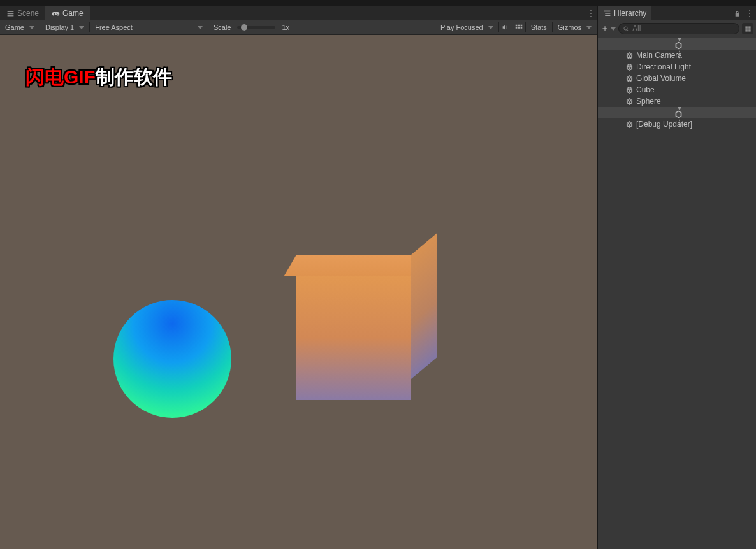  I want to click on item-label: Sphere, so click(695, 101).